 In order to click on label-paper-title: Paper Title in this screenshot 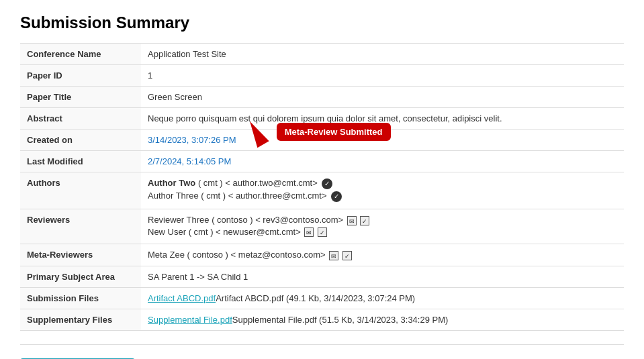, I will do `click(81, 97)`.